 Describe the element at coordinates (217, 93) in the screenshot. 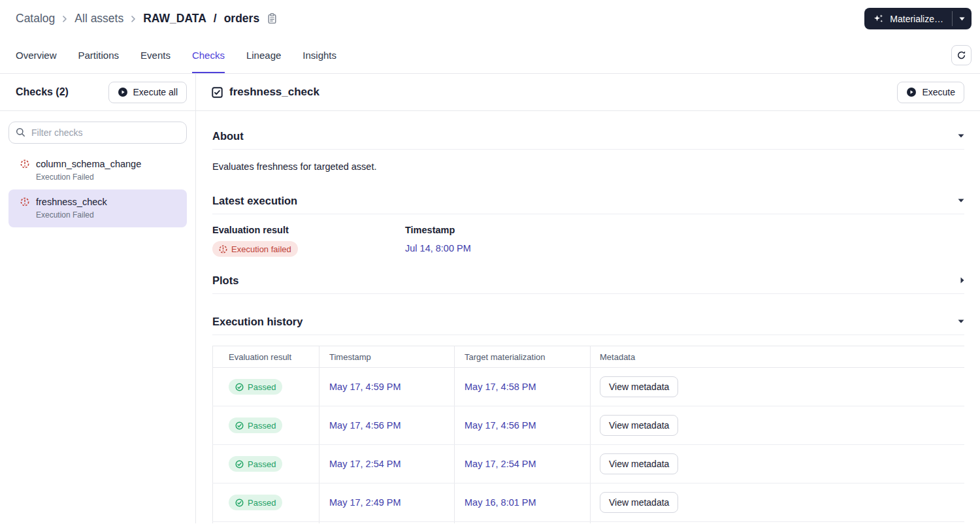

I see `check-square-icon` at that location.